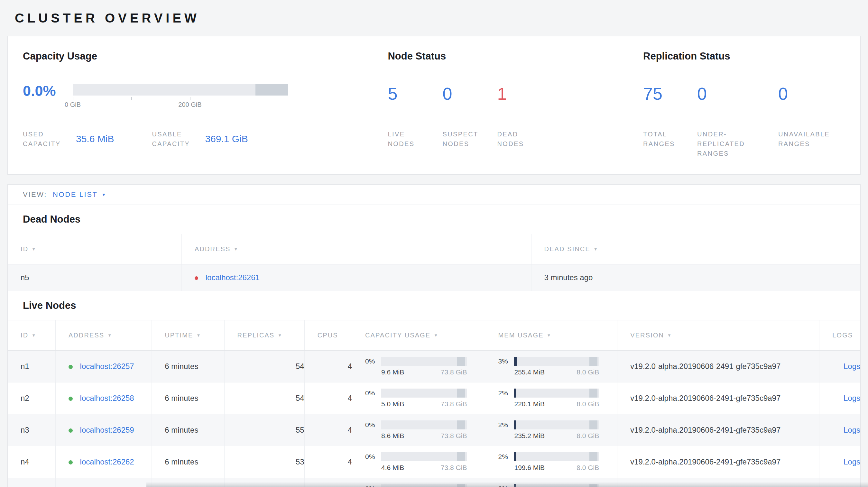 This screenshot has width=868, height=487. What do you see at coordinates (551, 398) in the screenshot?
I see `node-mem-usage-cell: 2% 220.1 MiB 8.0 GiB` at bounding box center [551, 398].